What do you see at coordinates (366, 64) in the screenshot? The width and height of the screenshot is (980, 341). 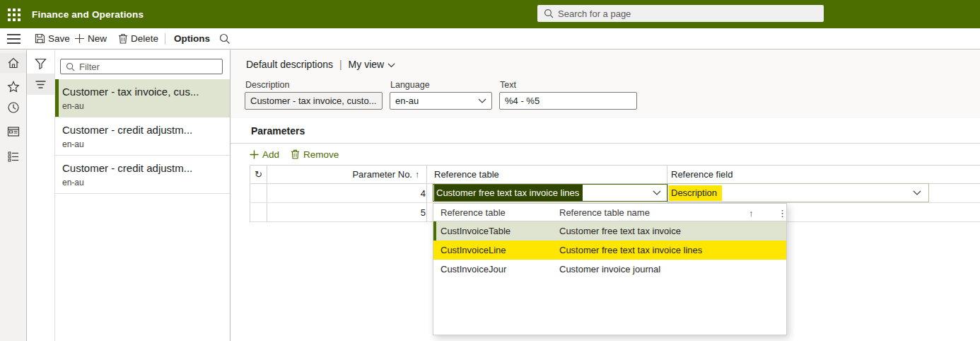 I see `view-selector: My view` at bounding box center [366, 64].